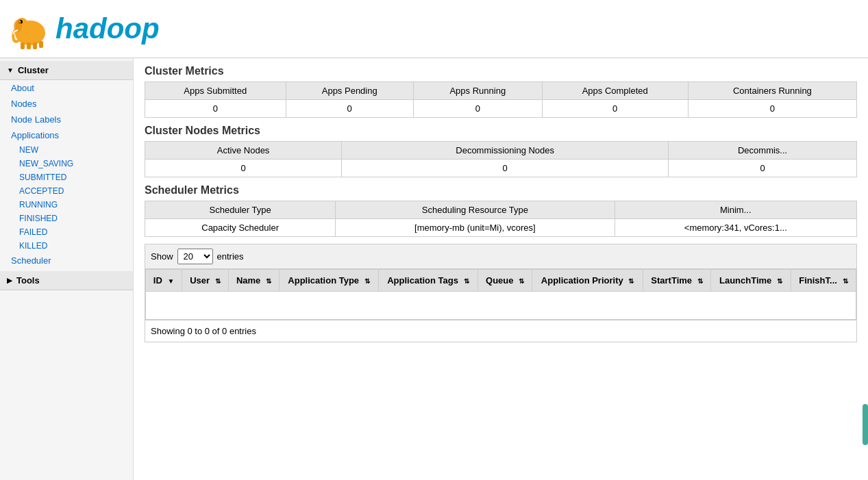  Describe the element at coordinates (475, 228) in the screenshot. I see `val-scheduling-resource-type: [memory-mb (unit=Mi), vcores]` at that location.